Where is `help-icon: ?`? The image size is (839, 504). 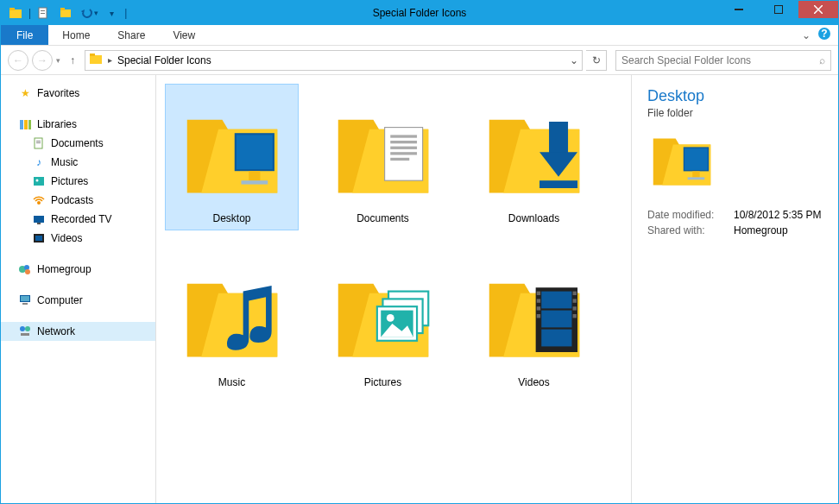
help-icon: ? is located at coordinates (824, 35).